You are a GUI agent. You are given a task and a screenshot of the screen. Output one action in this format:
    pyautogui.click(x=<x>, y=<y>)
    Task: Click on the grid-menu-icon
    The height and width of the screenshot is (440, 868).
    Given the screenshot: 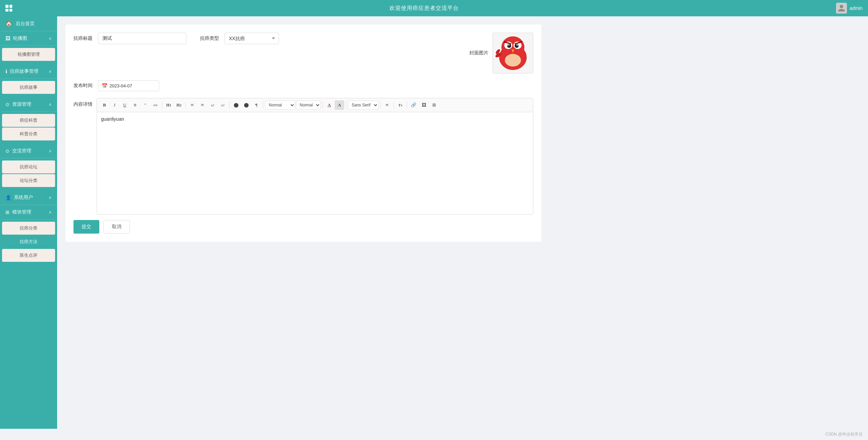 What is the action you would take?
    pyautogui.click(x=9, y=8)
    